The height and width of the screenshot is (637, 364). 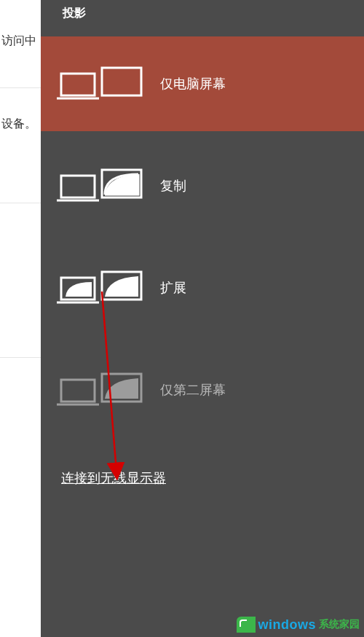 I want to click on pc-screen-only-icon, so click(x=100, y=84).